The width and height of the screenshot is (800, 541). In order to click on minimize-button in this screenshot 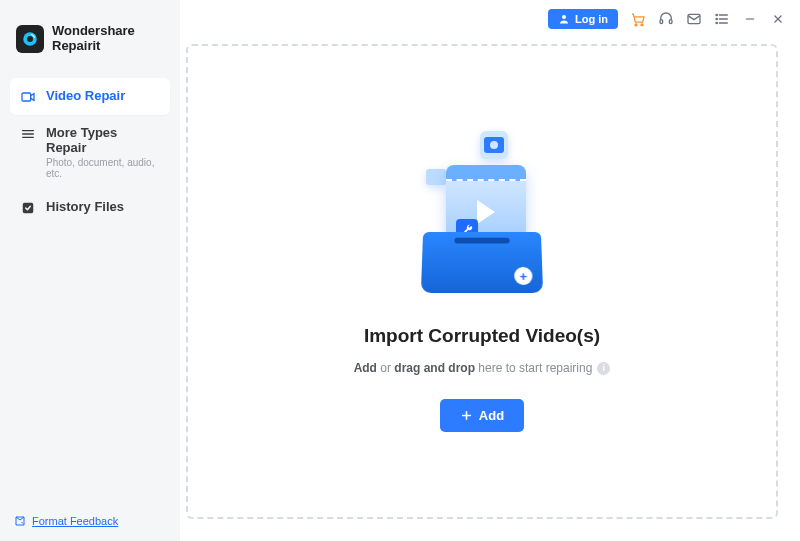, I will do `click(750, 19)`.